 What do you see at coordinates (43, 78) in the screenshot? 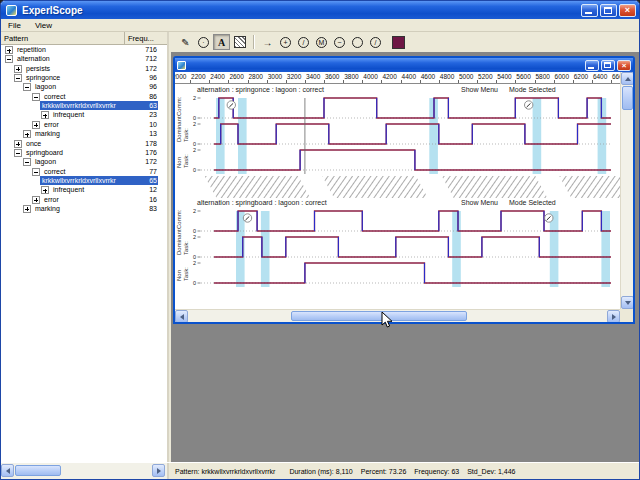
I see `tree-node-label: springonce` at bounding box center [43, 78].